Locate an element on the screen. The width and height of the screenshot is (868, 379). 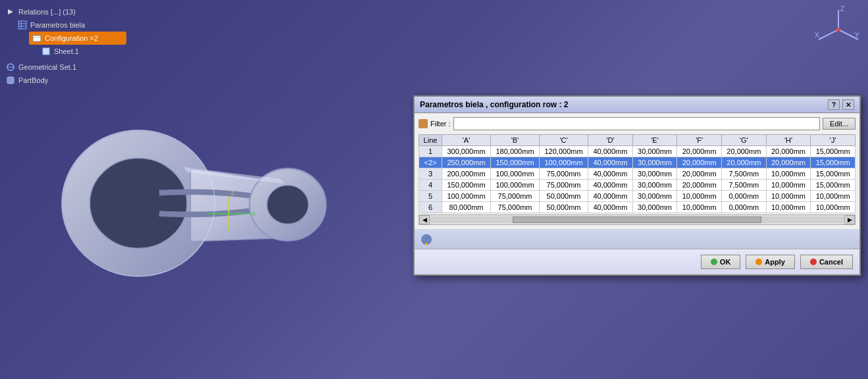
table-cell-r5-c7: 10,000mm is located at coordinates (788, 208).